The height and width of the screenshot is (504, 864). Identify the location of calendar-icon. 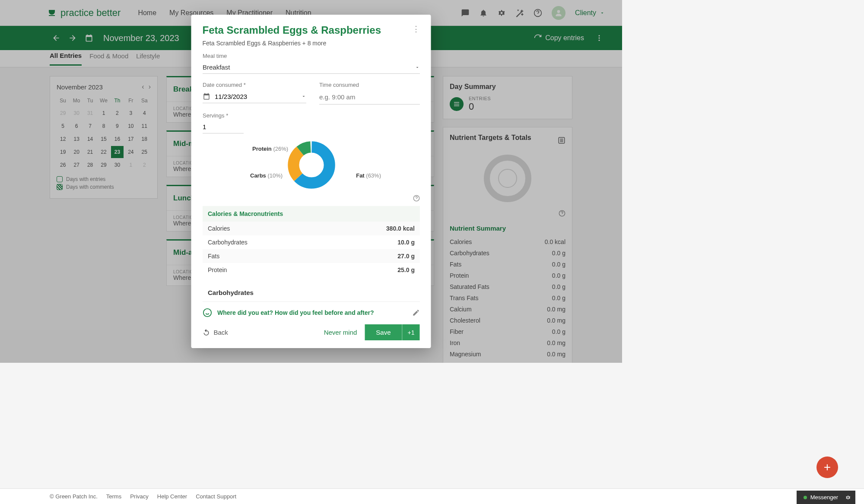
(206, 96).